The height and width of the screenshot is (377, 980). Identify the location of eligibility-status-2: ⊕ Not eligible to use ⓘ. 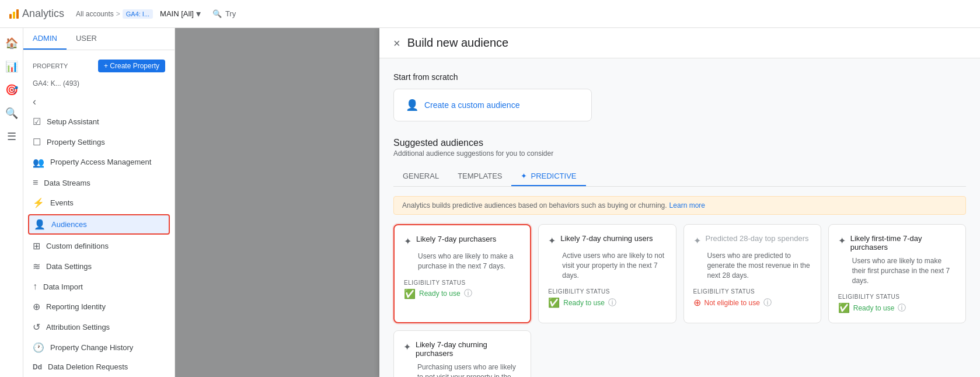
(752, 302).